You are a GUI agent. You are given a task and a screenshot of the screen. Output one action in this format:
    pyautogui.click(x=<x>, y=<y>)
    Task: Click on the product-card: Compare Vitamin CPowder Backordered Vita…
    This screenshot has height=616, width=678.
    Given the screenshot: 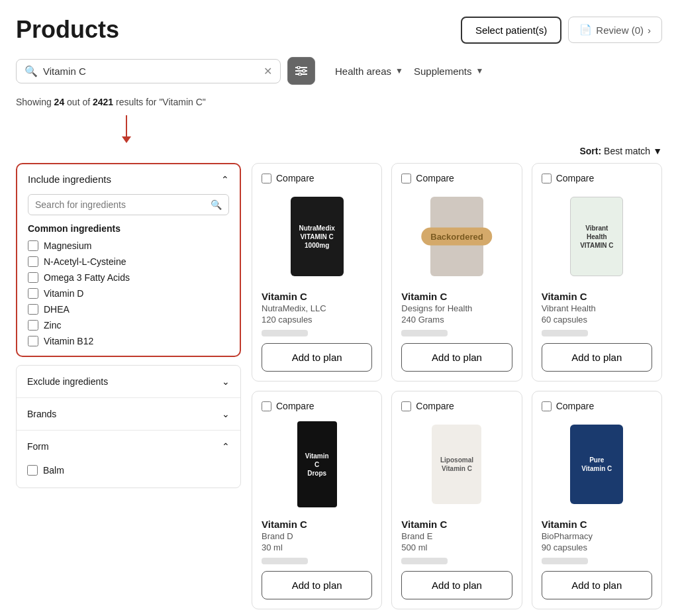 What is the action you would take?
    pyautogui.click(x=457, y=272)
    